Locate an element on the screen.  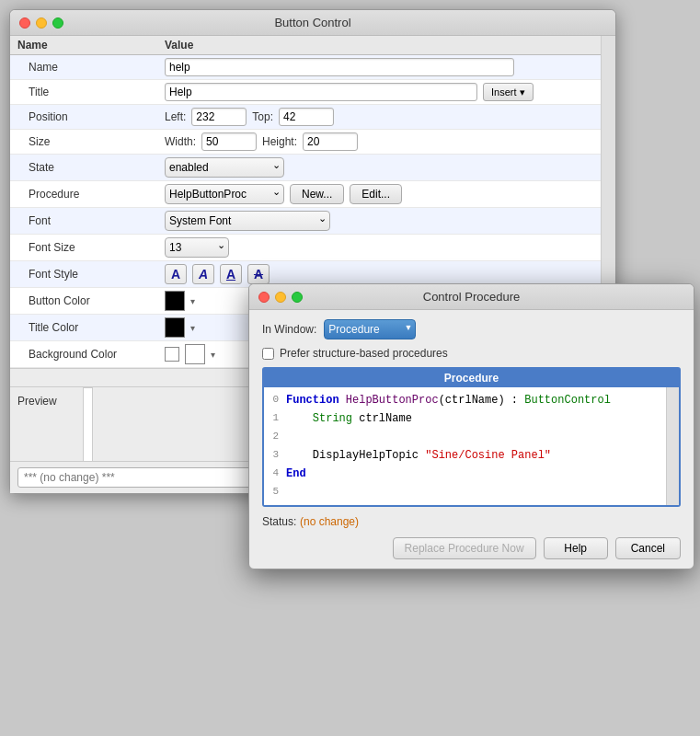
font-size-select-wrapper: 13 is located at coordinates (197, 247).